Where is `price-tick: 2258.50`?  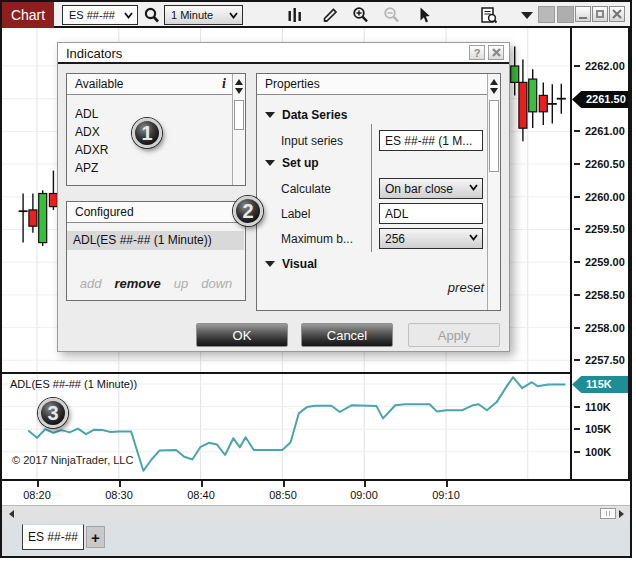 price-tick: 2258.50 is located at coordinates (600, 295).